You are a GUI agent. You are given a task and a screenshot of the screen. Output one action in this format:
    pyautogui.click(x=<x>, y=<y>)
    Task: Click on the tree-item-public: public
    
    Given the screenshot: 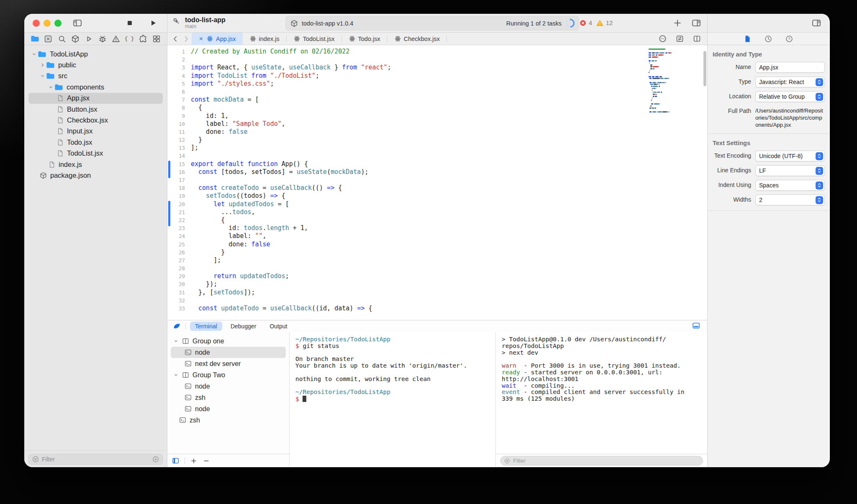 What is the action you would take?
    pyautogui.click(x=95, y=65)
    